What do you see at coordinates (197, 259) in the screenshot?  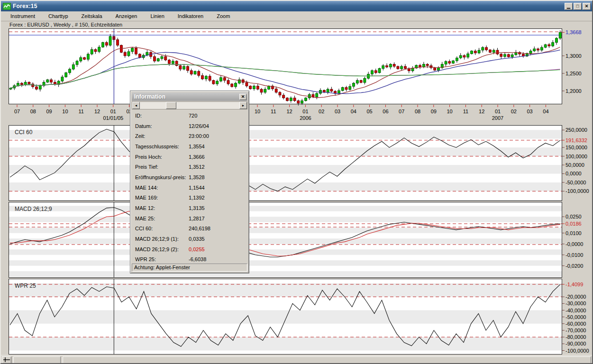 I see `info-value: -6,6038` at bounding box center [197, 259].